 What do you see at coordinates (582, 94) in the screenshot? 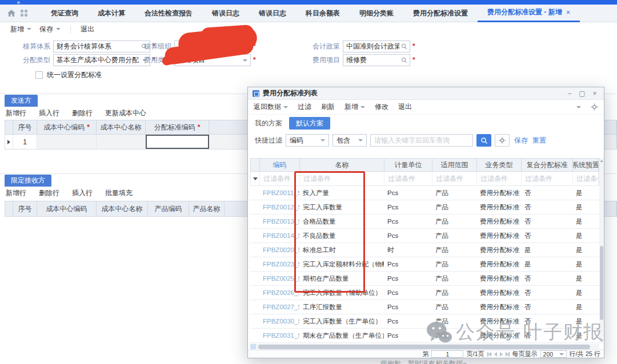
I see `maximize-icon: ▢` at bounding box center [582, 94].